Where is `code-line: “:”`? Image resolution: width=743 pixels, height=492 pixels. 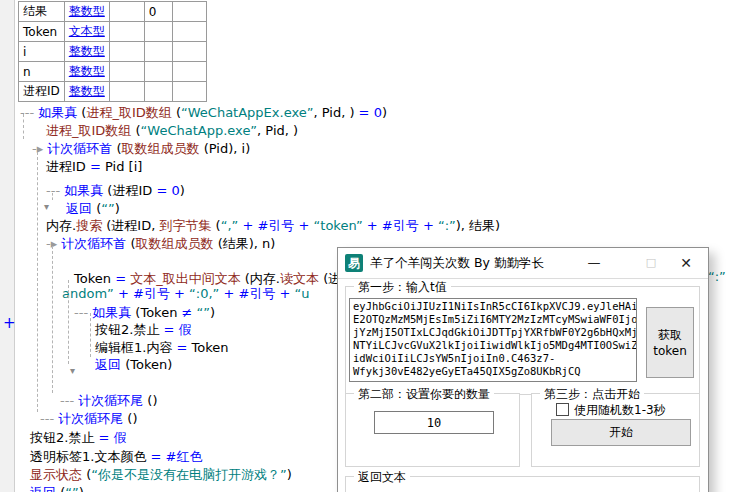 code-line: “:” is located at coordinates (717, 277).